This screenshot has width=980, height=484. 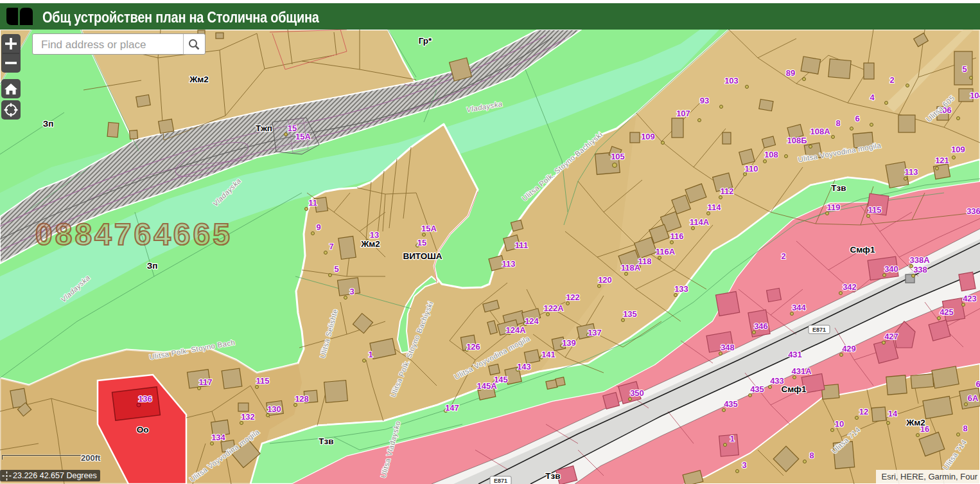 I want to click on svg-text: 117, so click(x=206, y=382).